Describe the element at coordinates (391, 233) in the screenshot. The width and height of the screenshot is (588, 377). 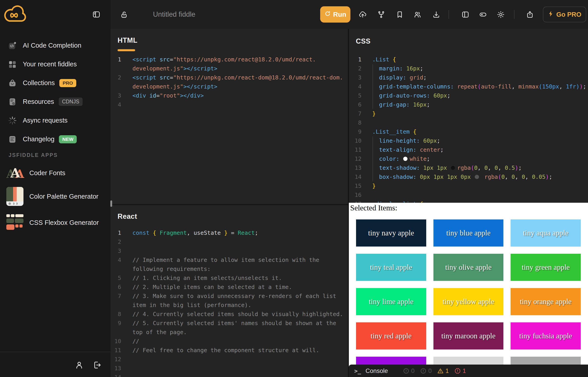
I see `result-tile: tiny navy apple` at that location.